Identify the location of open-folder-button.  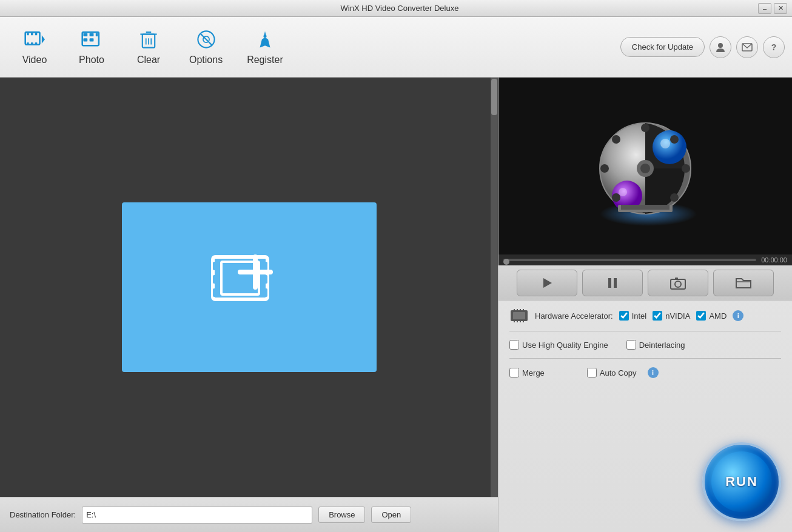
(743, 283).